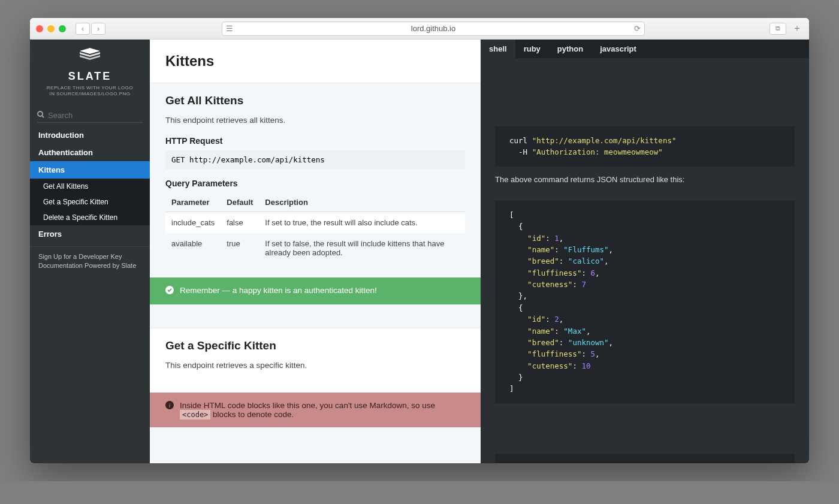  I want to click on back-button: ‹, so click(83, 29).